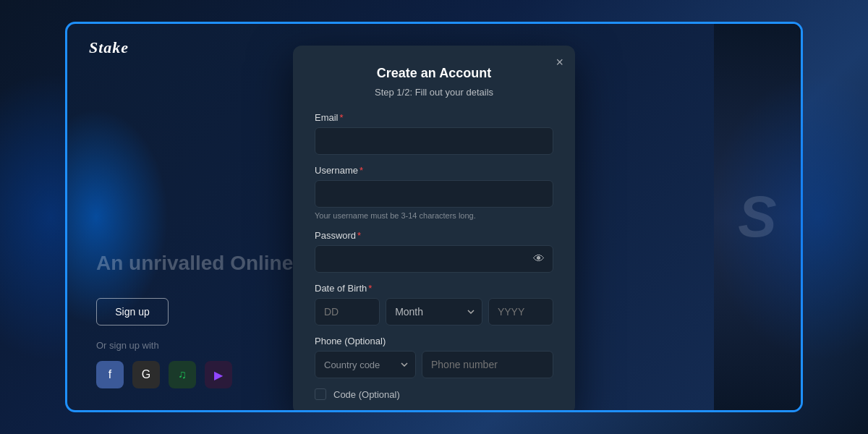 The height and width of the screenshot is (434, 868). Describe the element at coordinates (320, 394) in the screenshot. I see `code-checkbox` at that location.